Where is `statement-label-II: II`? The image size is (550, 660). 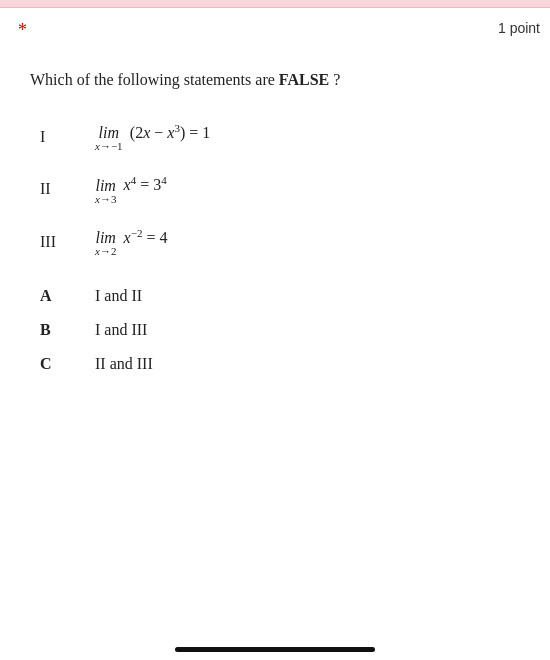 statement-label-II: II is located at coordinates (68, 189).